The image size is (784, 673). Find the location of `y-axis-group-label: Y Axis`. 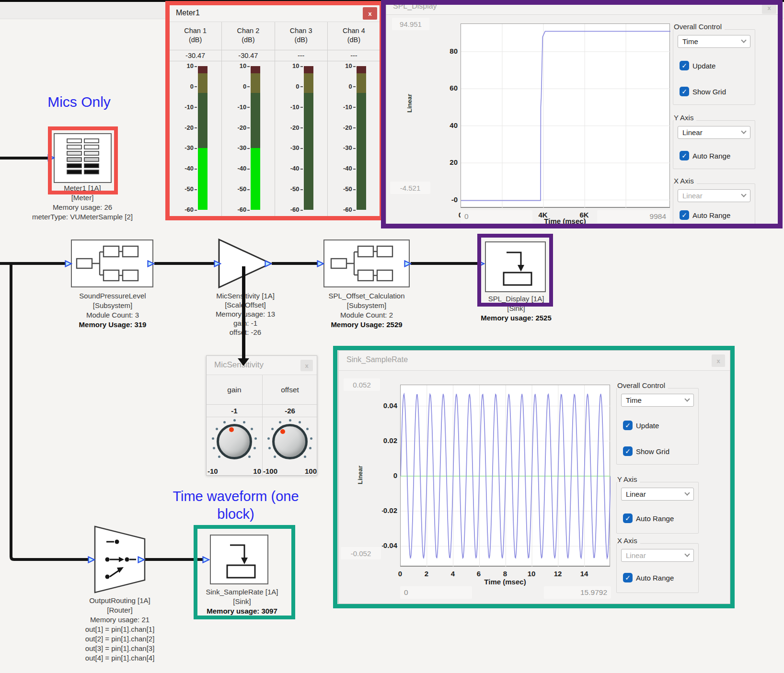

y-axis-group-label: Y Axis is located at coordinates (685, 118).